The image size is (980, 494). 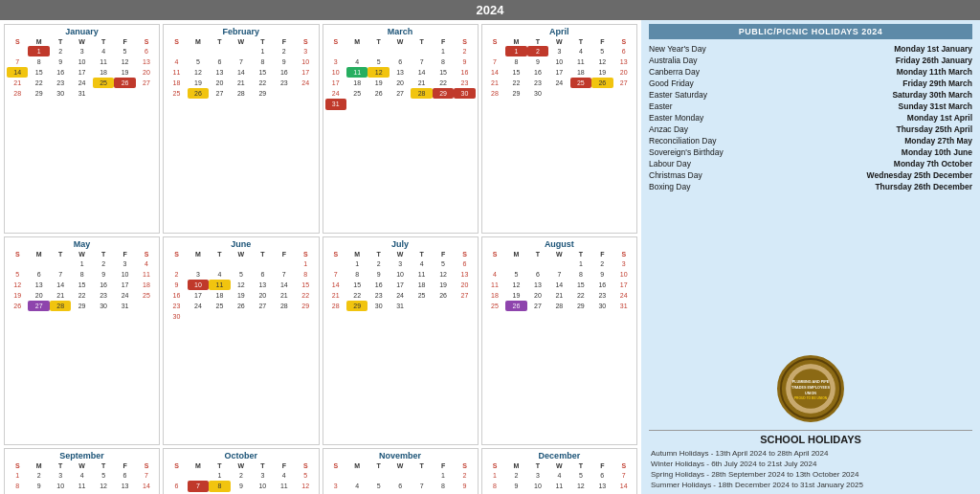 What do you see at coordinates (811, 469) in the screenshot?
I see `school-holidays-list: Autumn Holidays - 13th April 2024 to 28t…` at bounding box center [811, 469].